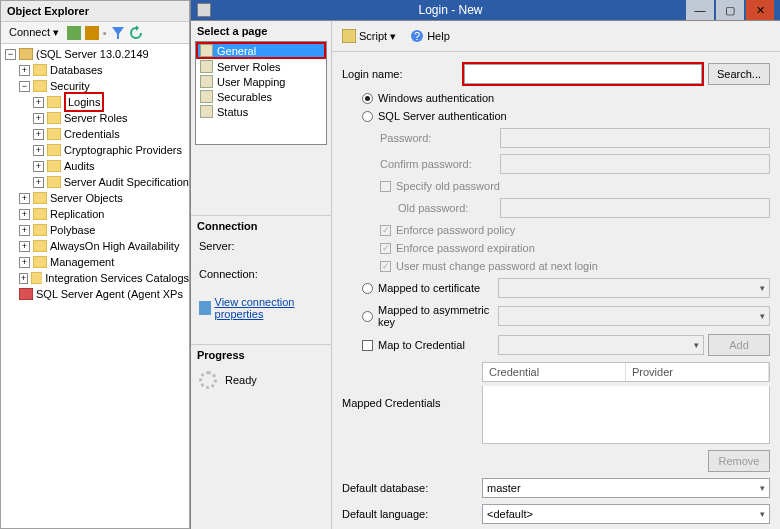  What do you see at coordinates (634, 316) in the screenshot?
I see `asymkey-select: ▾` at bounding box center [634, 316].